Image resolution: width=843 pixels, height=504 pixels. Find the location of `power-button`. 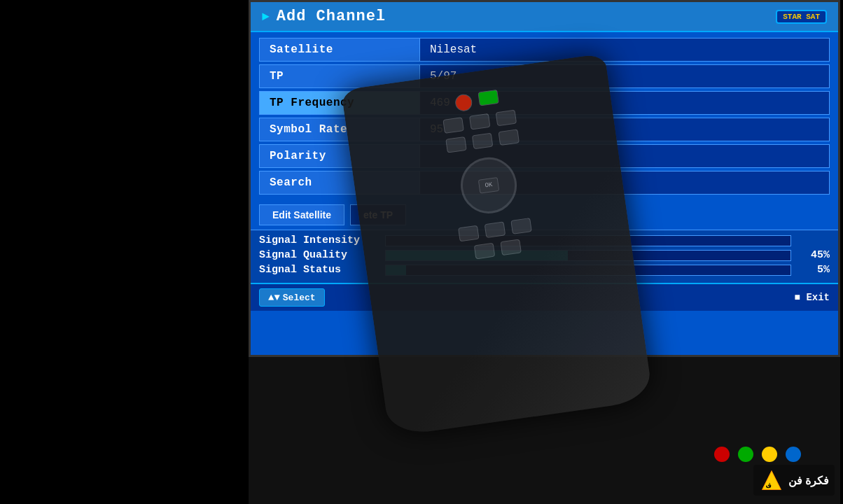

power-button is located at coordinates (464, 102).